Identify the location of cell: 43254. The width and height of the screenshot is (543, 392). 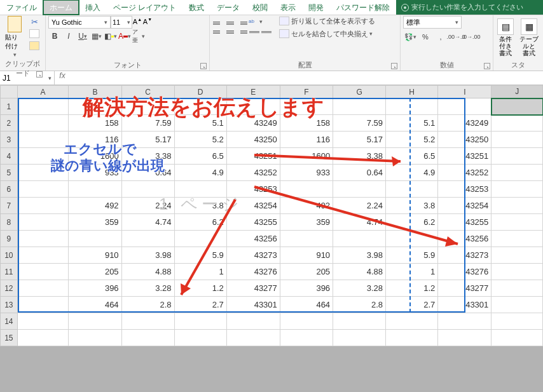
(253, 206).